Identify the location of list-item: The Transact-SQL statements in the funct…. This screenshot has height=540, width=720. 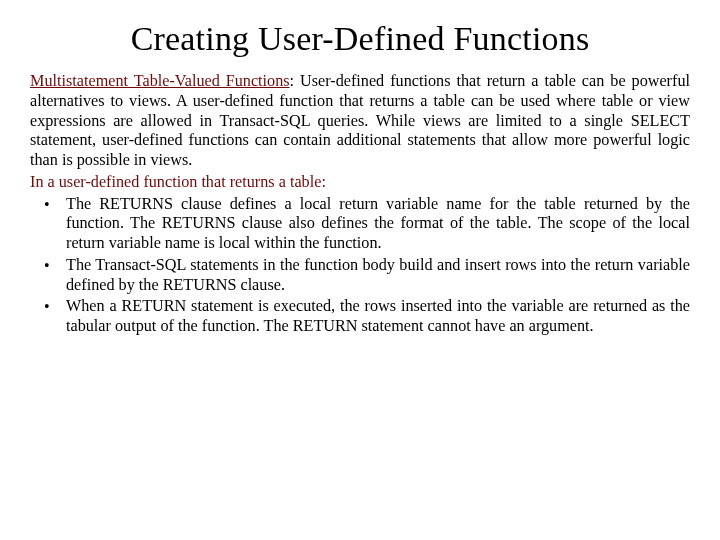
(378, 276).